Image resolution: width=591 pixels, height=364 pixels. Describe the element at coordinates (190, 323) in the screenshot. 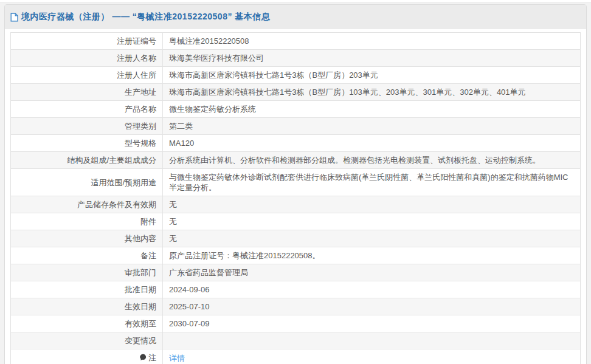

I see `field-value: 2030-07-09` at that location.